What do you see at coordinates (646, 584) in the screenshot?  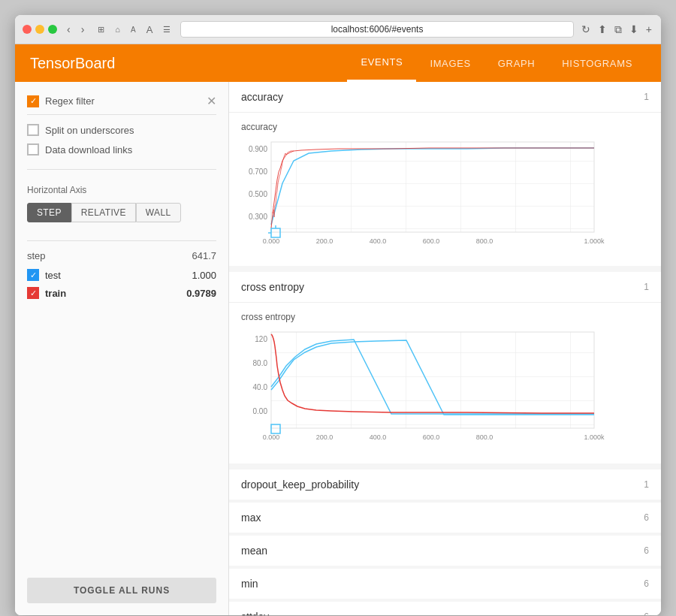 I see `min-count: 6` at bounding box center [646, 584].